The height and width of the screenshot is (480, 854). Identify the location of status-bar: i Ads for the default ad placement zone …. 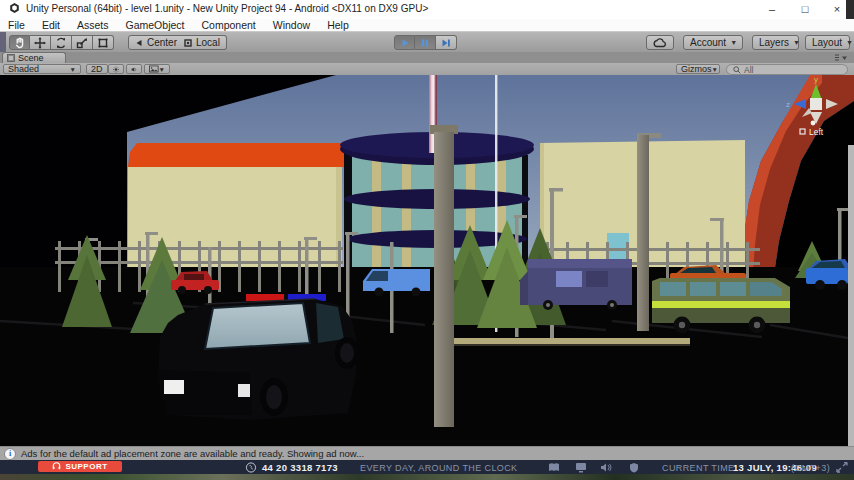
(427, 453).